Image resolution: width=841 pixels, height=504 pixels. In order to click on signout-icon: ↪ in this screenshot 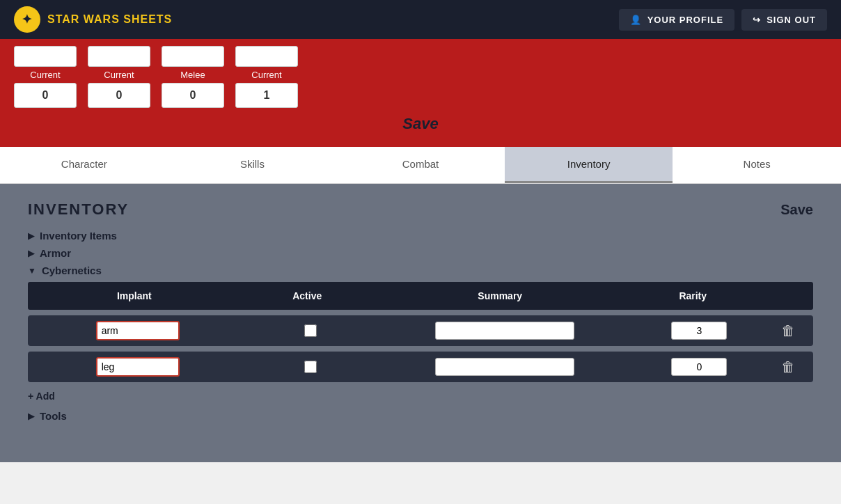, I will do `click(757, 19)`.